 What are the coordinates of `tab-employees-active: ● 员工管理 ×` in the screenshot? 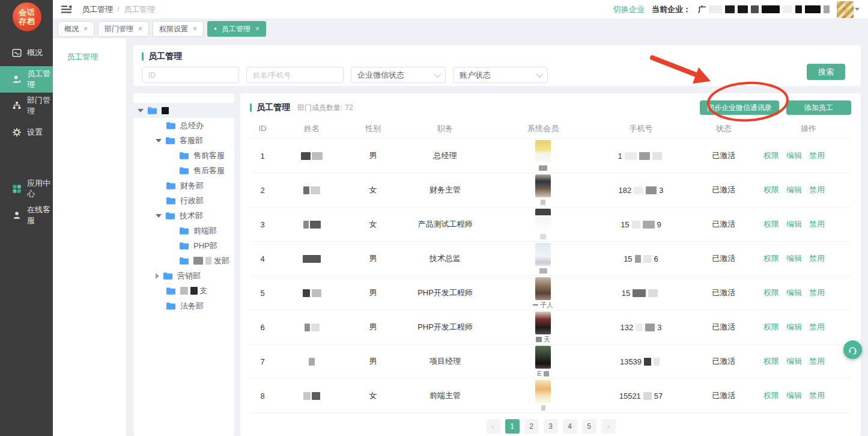 It's located at (237, 29).